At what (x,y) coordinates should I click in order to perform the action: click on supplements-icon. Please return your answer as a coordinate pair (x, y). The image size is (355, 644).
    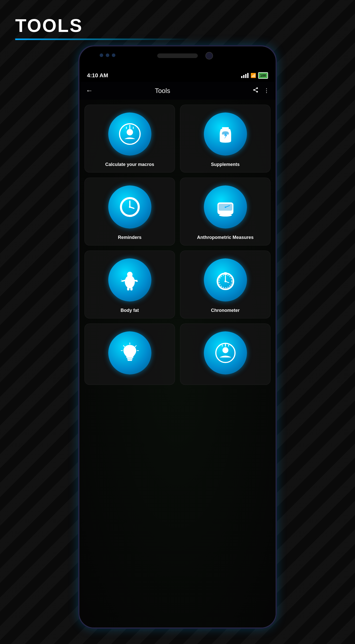
    Looking at the image, I should click on (225, 134).